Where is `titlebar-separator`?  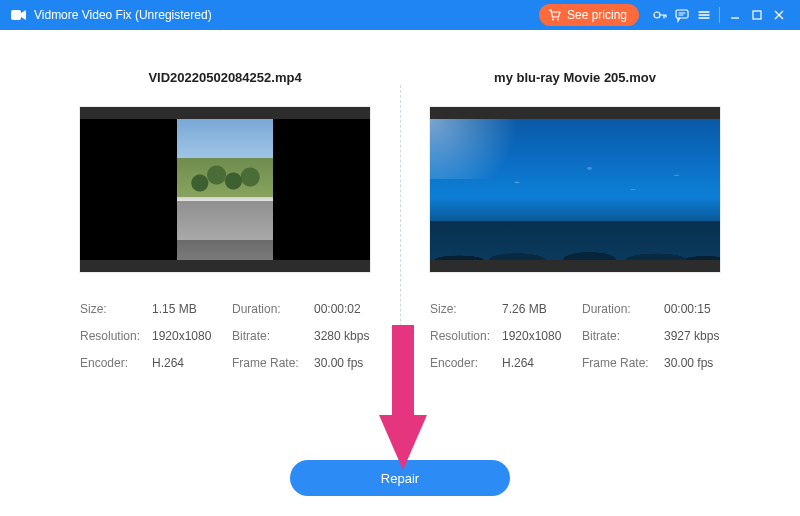 titlebar-separator is located at coordinates (720, 15).